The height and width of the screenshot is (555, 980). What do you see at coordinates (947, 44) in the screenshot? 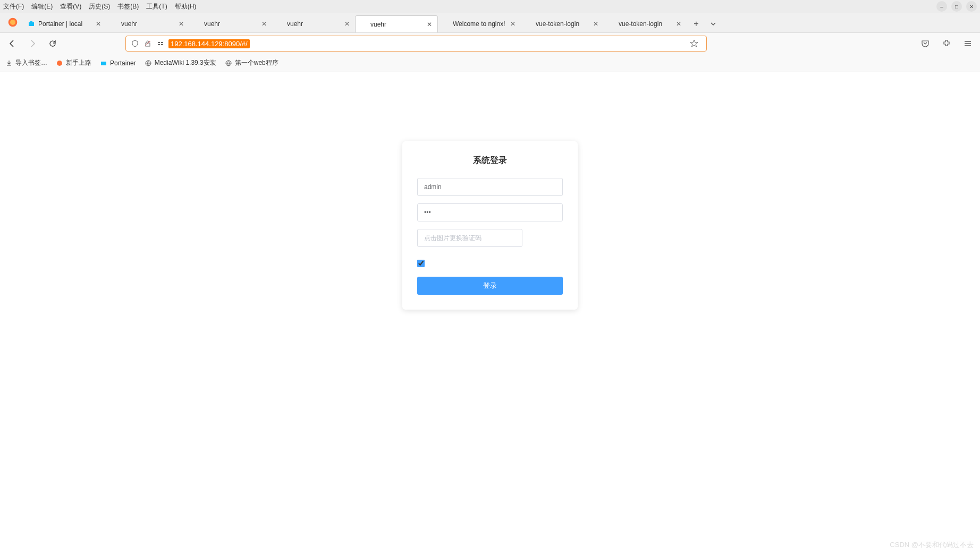
I see `extensions-icon` at bounding box center [947, 44].